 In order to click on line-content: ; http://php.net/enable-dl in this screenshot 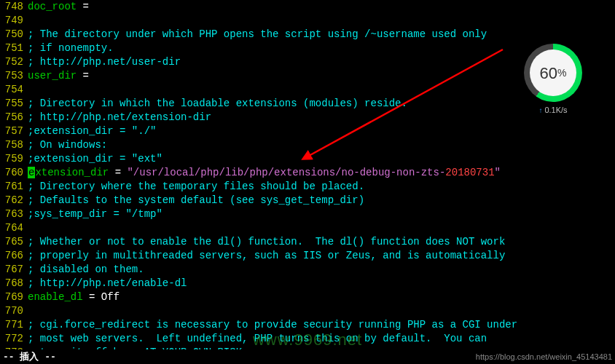, I will do `click(321, 284)`.